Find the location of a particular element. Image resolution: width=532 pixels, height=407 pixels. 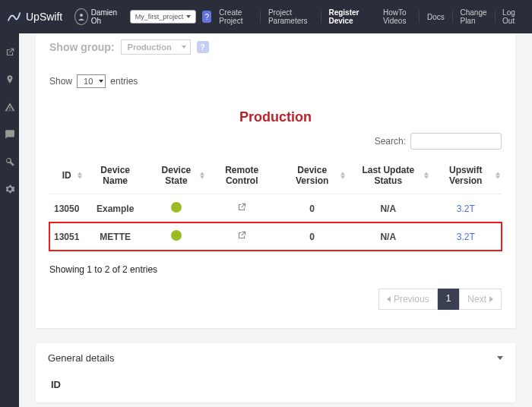

side-nav is located at coordinates (9, 220).